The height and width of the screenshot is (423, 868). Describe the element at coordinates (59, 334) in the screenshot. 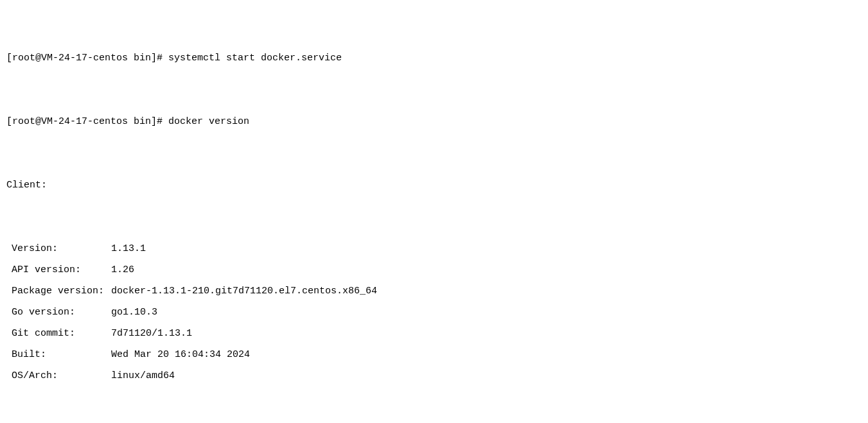

I see `client-field-label: Git commit:` at that location.